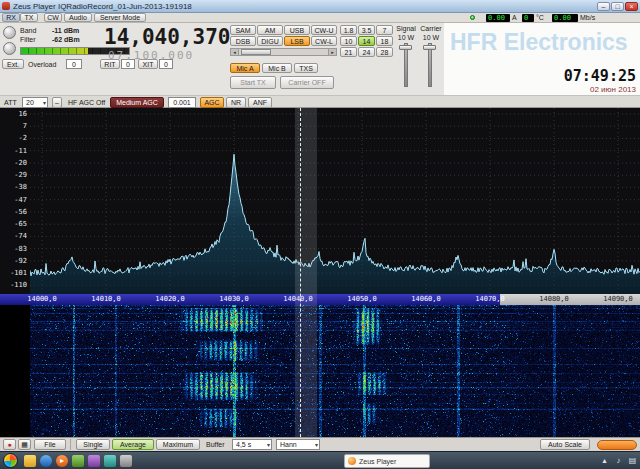 The width and height of the screenshot is (640, 469). What do you see at coordinates (618, 460) in the screenshot?
I see `volume-icon: ♪` at bounding box center [618, 460].